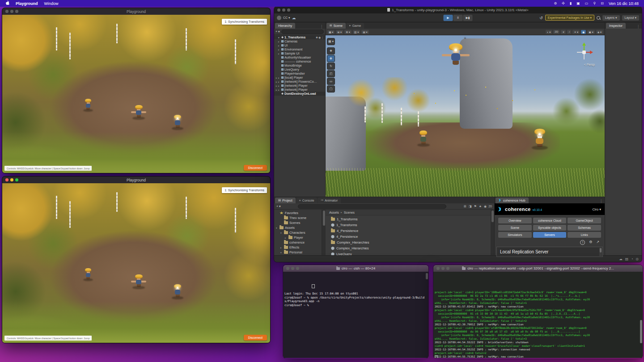  Describe the element at coordinates (298, 252) in the screenshot. I see `project-tree-row: ▾ Personal` at that location.